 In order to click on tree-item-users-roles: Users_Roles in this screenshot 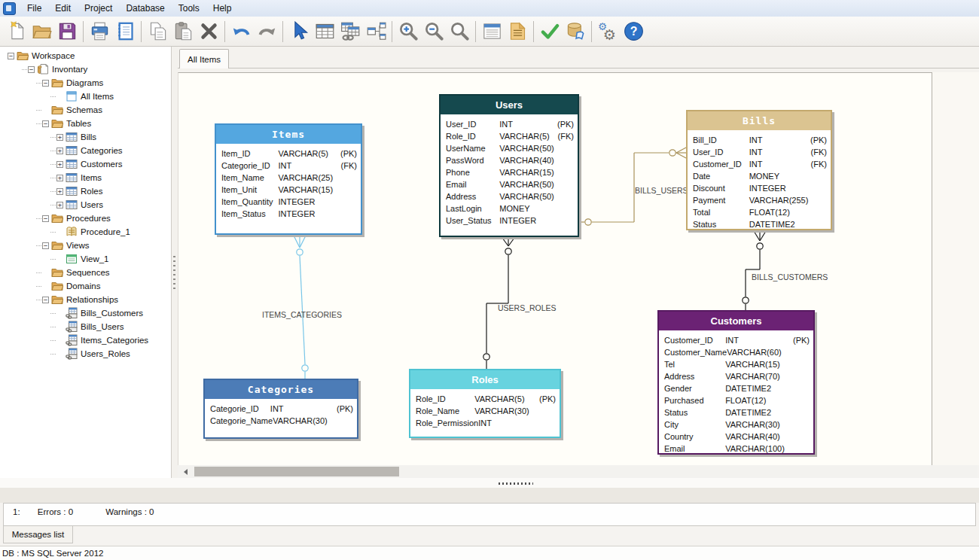, I will do `click(86, 354)`.